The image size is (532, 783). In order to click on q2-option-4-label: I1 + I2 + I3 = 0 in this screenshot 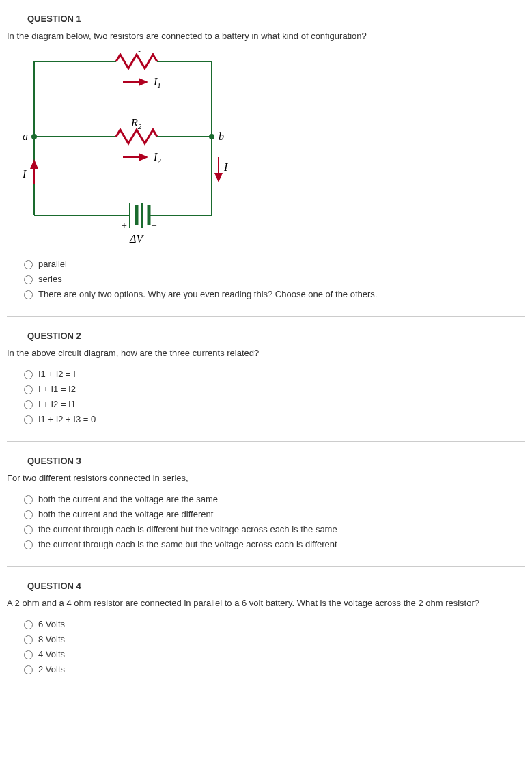, I will do `click(67, 420)`.